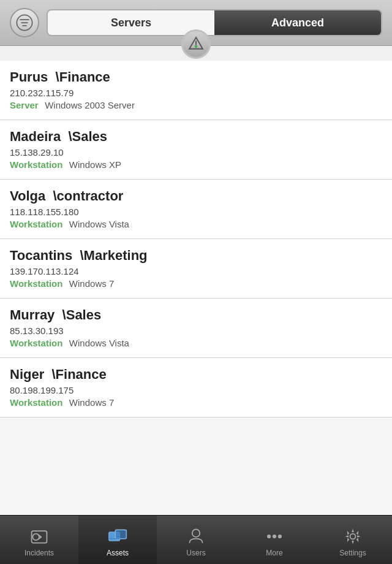 The width and height of the screenshot is (392, 564). Describe the element at coordinates (196, 536) in the screenshot. I see `users-icon` at that location.